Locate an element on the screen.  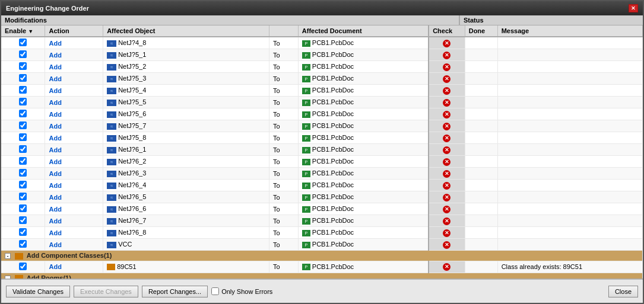
col-header-check: Check is located at coordinates (446, 31).